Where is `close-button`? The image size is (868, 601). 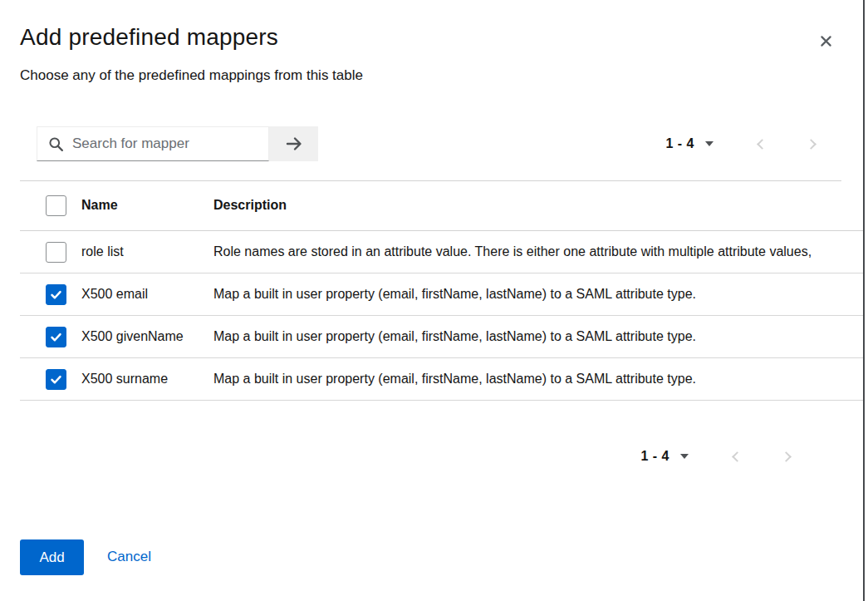
close-button is located at coordinates (826, 41).